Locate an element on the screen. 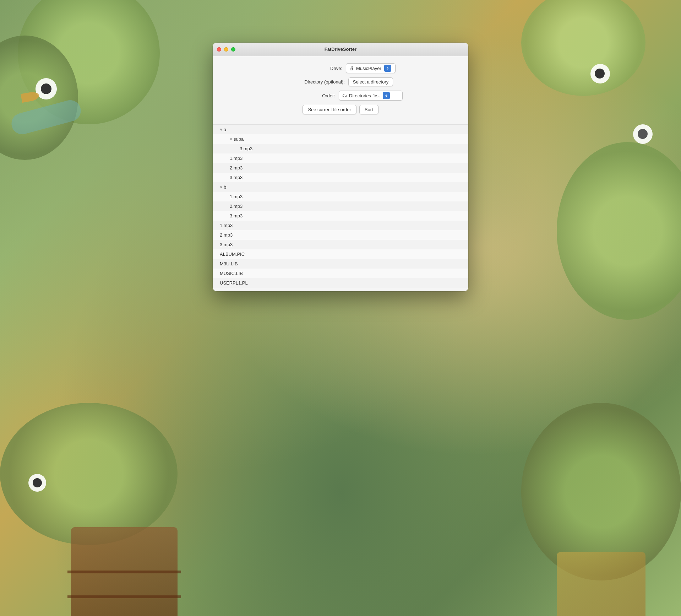 Image resolution: width=681 pixels, height=616 pixels. directory-row: Directory (optional): Select a directory is located at coordinates (340, 82).